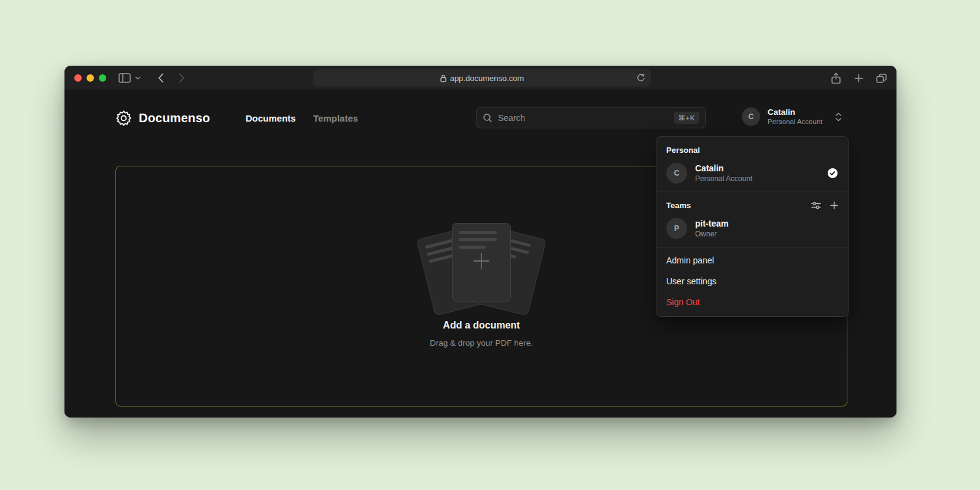  Describe the element at coordinates (766, 235) in the screenshot. I see `team-role: Owner` at that location.